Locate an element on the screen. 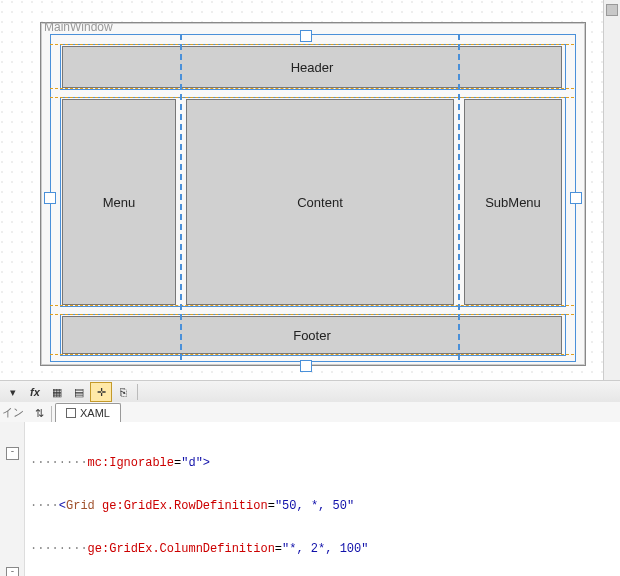 This screenshot has width=620, height=576. editor-tab-row: イン ⇅ XAML is located at coordinates (310, 412).